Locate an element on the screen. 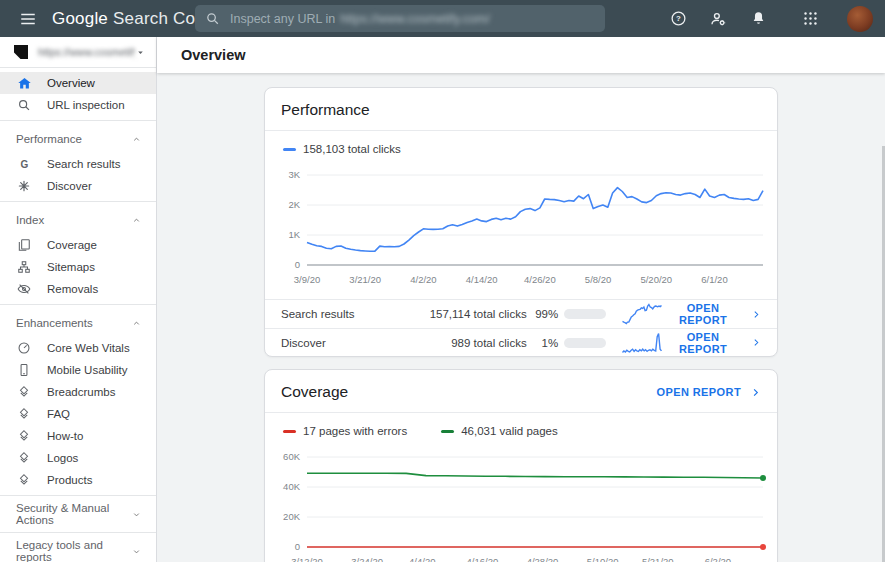 This screenshot has width=885, height=562. sidebar-section-header-performance: Performance is located at coordinates (78, 139).